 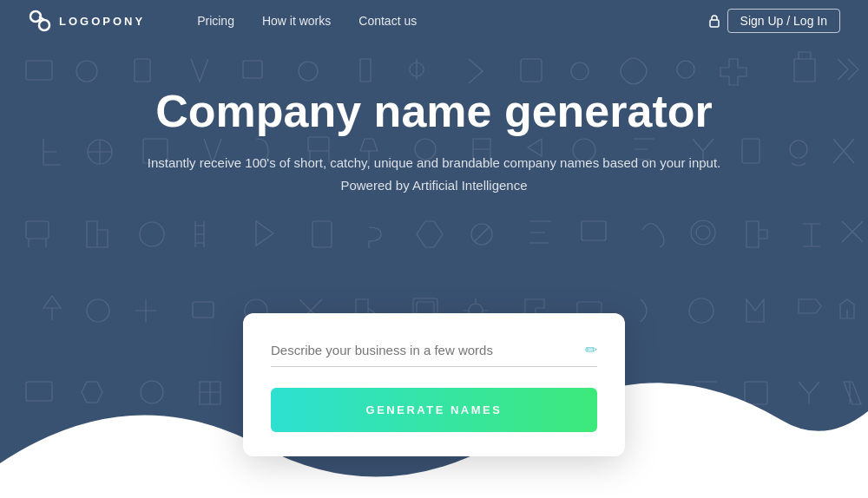 What do you see at coordinates (434, 186) in the screenshot?
I see `hero-subtitle-line2: Powered by Artificial Intelligence` at bounding box center [434, 186].